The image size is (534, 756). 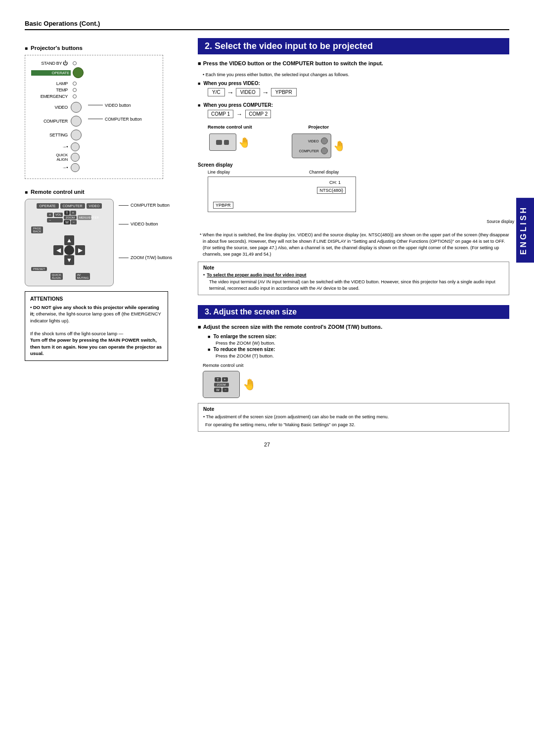 I want to click on emergency-label: EMERGENCY, so click(x=51, y=96).